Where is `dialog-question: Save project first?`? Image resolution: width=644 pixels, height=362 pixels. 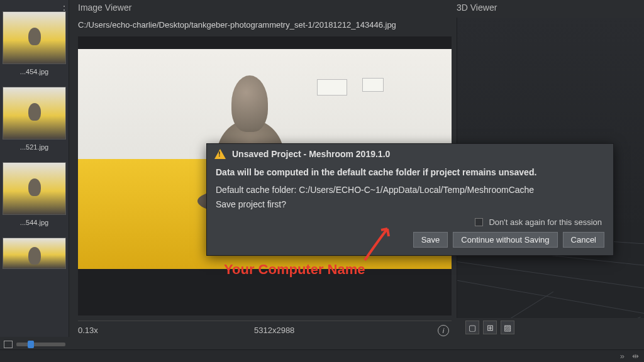 dialog-question: Save project first? is located at coordinates (410, 204).